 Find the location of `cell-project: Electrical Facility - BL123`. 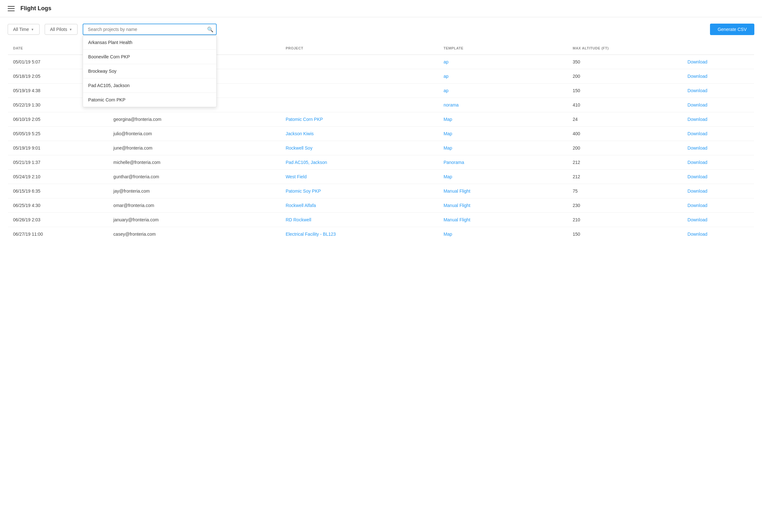

cell-project: Electrical Facility - BL123 is located at coordinates (359, 234).